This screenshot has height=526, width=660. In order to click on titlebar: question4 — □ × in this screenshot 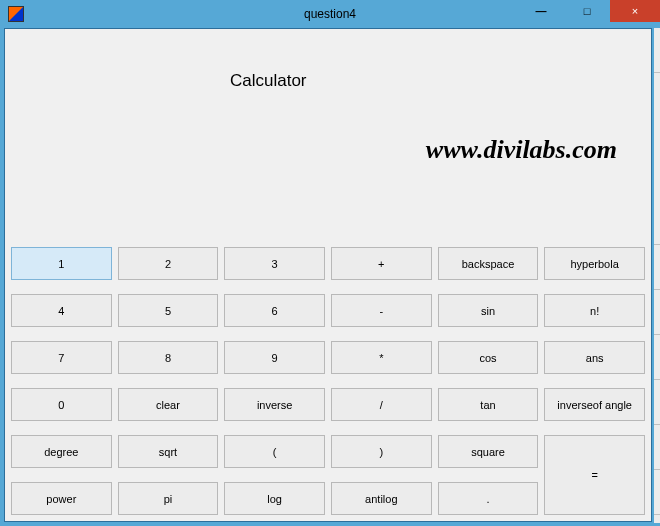, I will do `click(330, 14)`.